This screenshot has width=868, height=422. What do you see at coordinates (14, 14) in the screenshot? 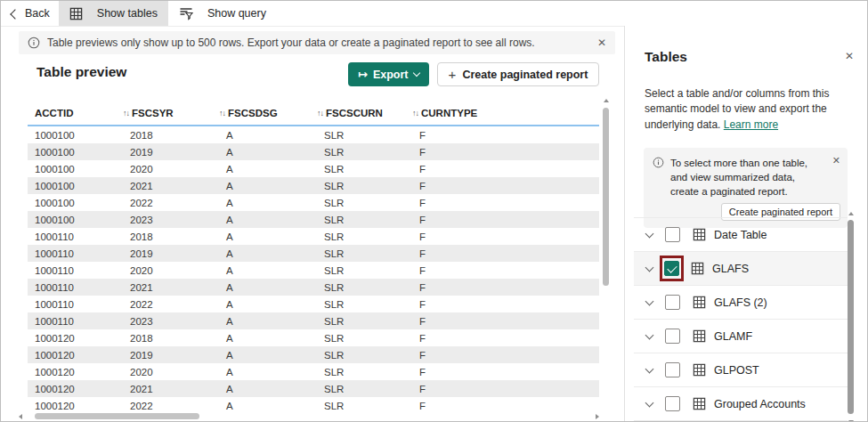
I see `chevron-left-icon` at bounding box center [14, 14].